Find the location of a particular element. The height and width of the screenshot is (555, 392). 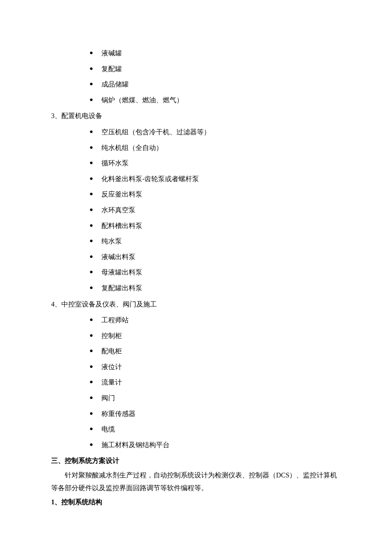

list-item: 纯水机组（全自动） is located at coordinates (215, 148).